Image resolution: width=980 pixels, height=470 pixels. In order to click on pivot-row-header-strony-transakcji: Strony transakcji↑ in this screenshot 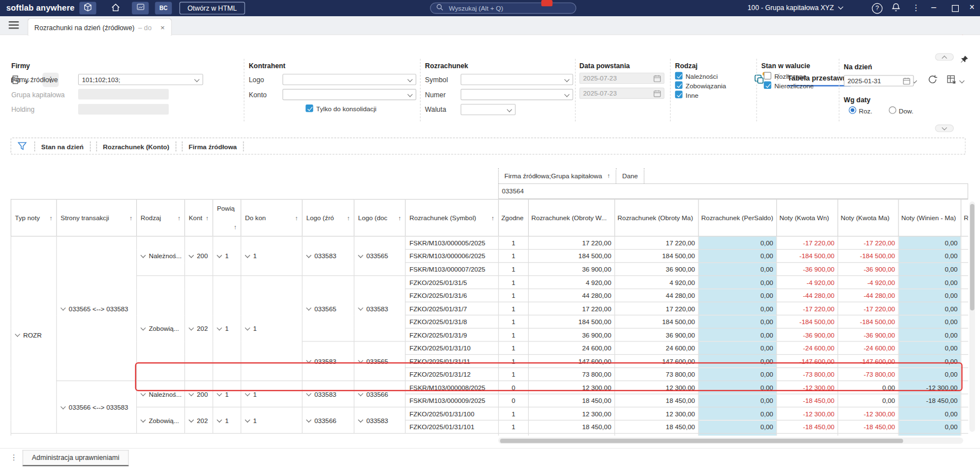, I will do `click(96, 218)`.